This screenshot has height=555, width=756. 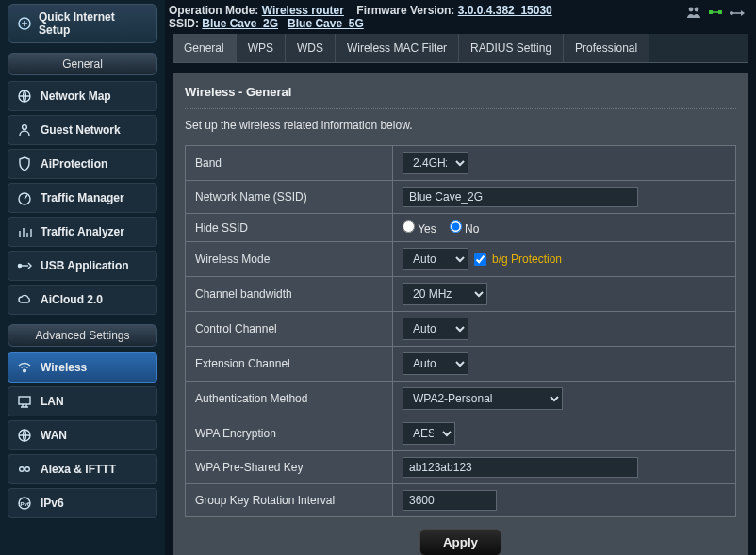 I want to click on ssid-label: SSID:, so click(x=184, y=24).